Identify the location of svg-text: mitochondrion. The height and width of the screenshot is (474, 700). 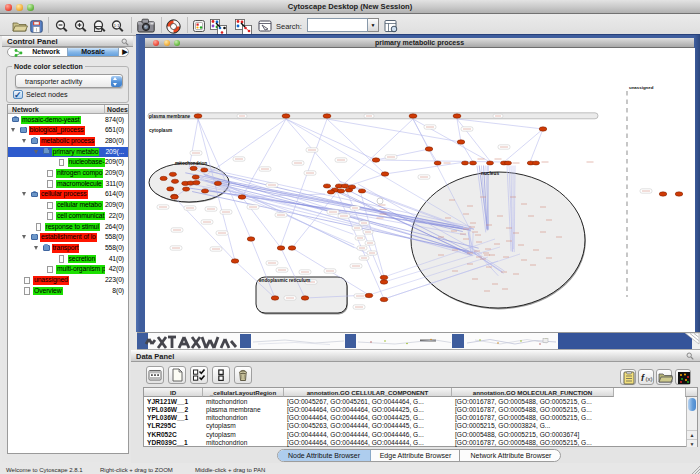
(191, 164).